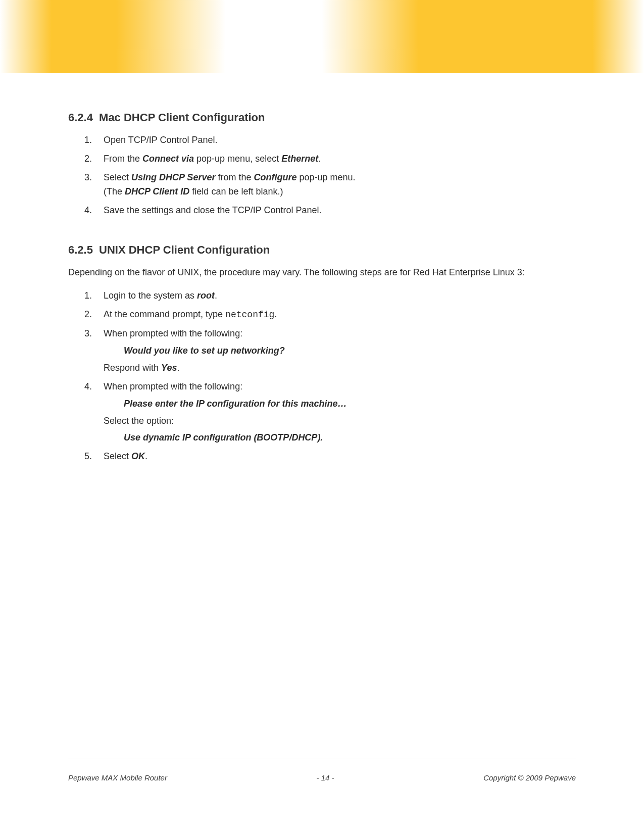 This screenshot has width=644, height=834. Describe the element at coordinates (237, 159) in the screenshot. I see `step-text: pop-up menu, select` at that location.